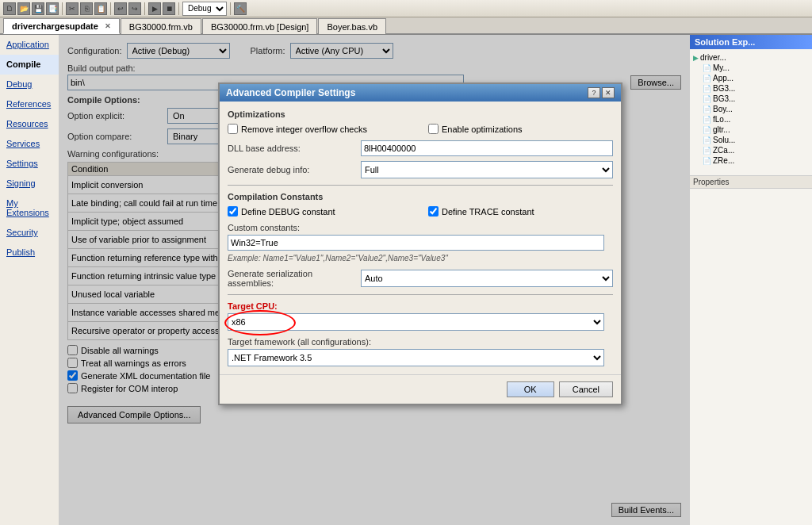  Describe the element at coordinates (487, 170) in the screenshot. I see `generate-debug-select: Full` at that location.